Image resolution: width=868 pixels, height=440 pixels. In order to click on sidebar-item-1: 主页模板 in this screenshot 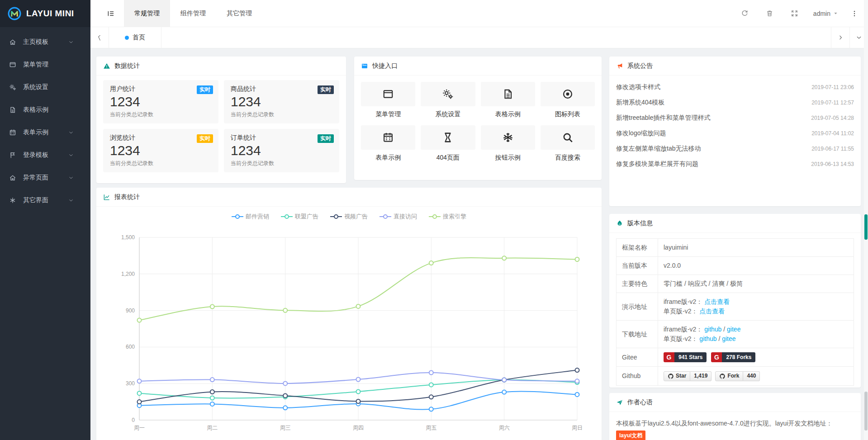, I will do `click(45, 42)`.